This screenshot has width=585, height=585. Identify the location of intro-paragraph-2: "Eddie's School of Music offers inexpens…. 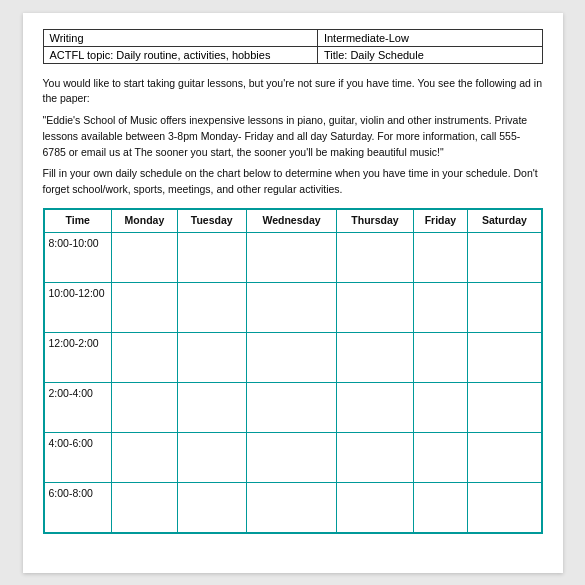
(293, 136).